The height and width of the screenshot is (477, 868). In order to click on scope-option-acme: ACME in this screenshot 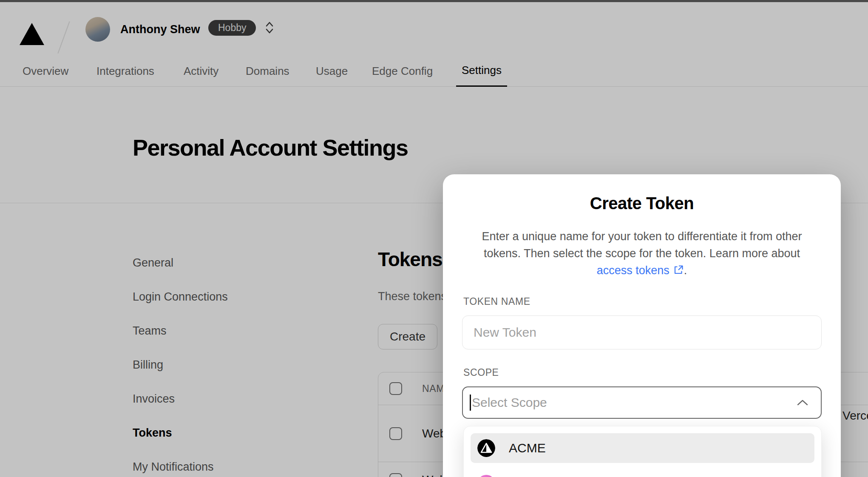, I will do `click(643, 448)`.